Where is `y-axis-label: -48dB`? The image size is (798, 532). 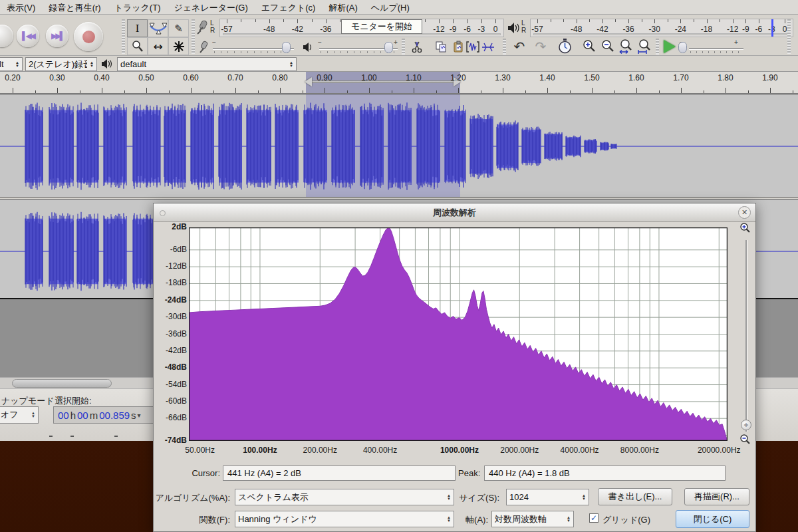
y-axis-label: -48dB is located at coordinates (170, 367).